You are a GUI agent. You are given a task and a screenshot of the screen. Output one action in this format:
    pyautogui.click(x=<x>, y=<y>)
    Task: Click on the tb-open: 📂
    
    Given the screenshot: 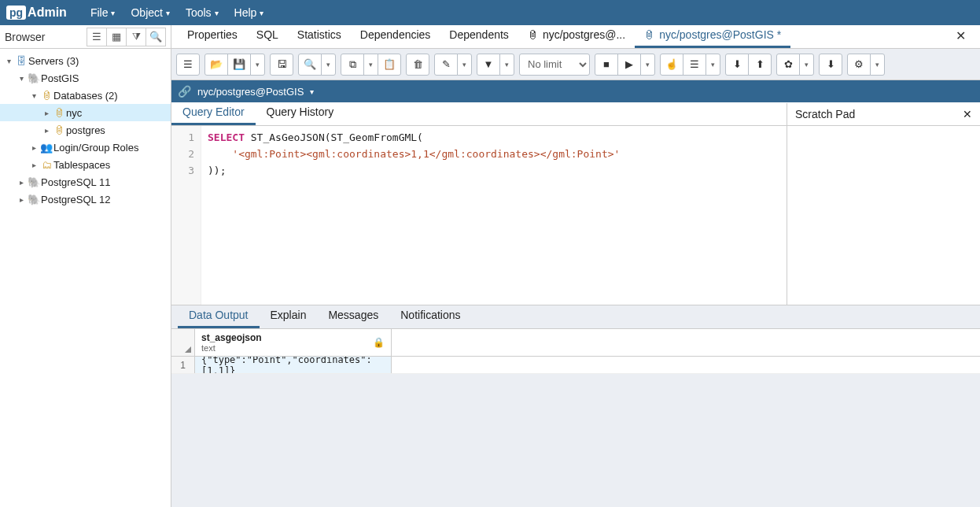 What is the action you would take?
    pyautogui.click(x=216, y=65)
    